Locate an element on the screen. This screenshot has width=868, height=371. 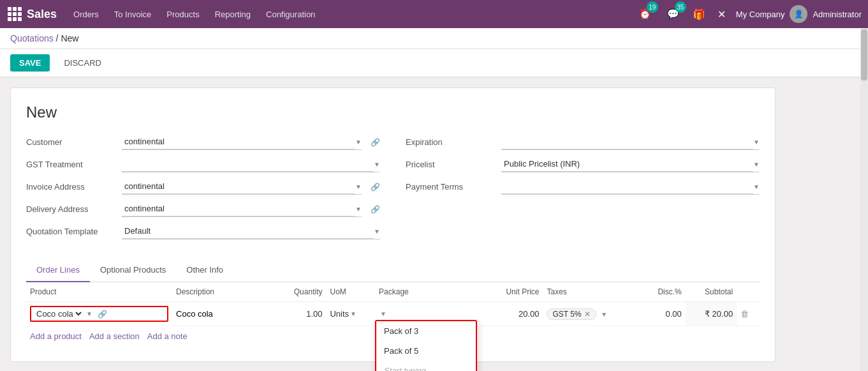
pricelist-input is located at coordinates (628, 164).